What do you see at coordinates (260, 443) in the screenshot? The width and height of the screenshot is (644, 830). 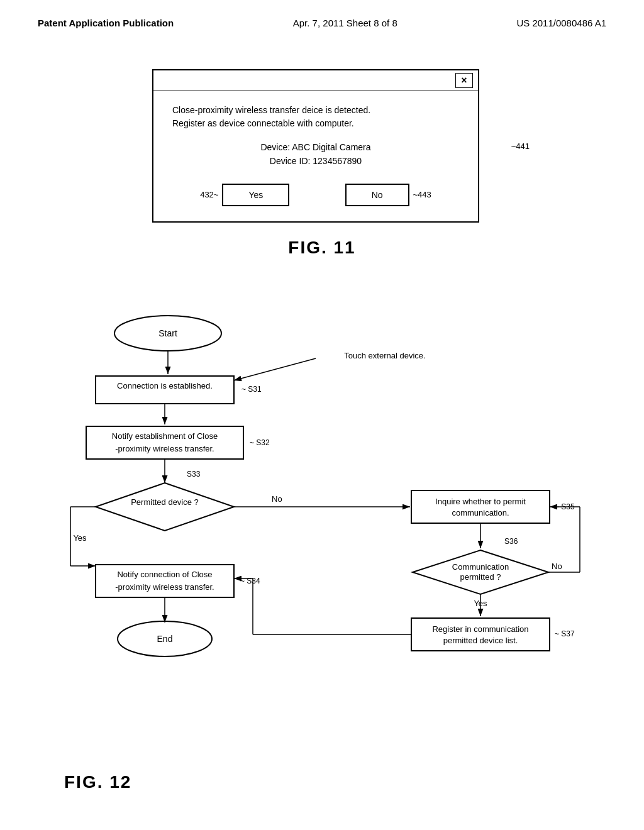 I see `svg-text: ~ S32` at bounding box center [260, 443].